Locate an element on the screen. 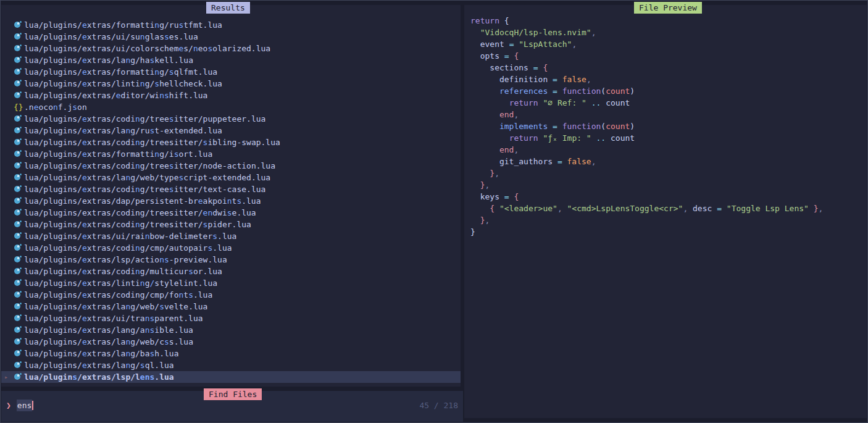 The height and width of the screenshot is (423, 868). result-item: lua/plugins/extras/editor/winshift.lua is located at coordinates (231, 95).